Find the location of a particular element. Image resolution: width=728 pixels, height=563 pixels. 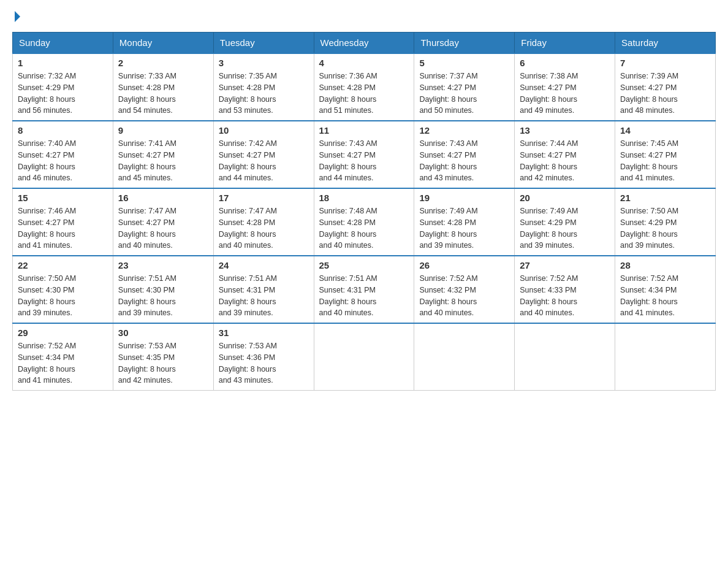

day-number: 1 is located at coordinates (63, 63).